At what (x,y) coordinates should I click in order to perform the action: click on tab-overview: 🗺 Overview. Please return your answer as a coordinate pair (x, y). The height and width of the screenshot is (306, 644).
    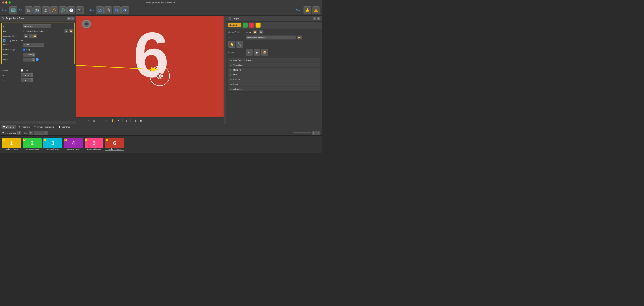
    Looking at the image, I should click on (8, 127).